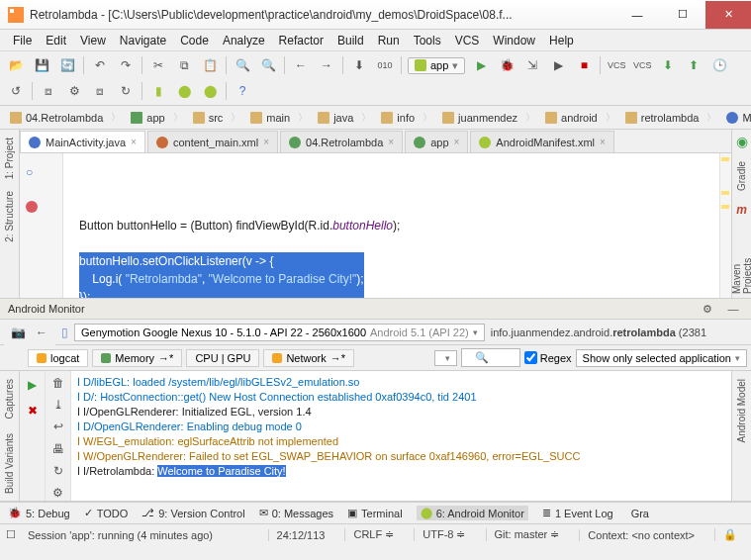 The height and width of the screenshot is (560, 751). I want to click on tab-AndroidManifest.xml: AndroidManifest.xml×, so click(542, 141).